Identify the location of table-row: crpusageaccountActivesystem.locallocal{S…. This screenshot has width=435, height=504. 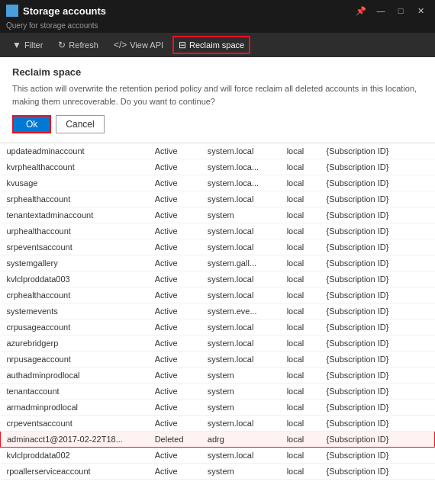
(218, 328).